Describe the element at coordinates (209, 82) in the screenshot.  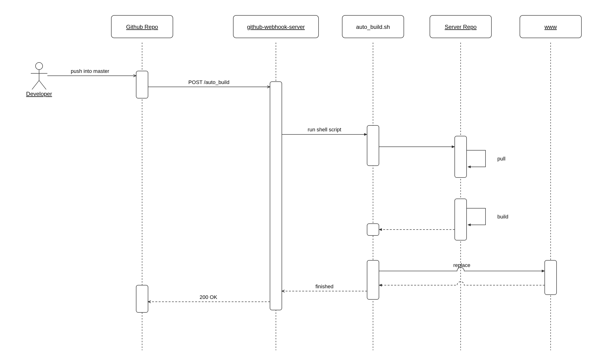
I see `msg-post: POST /auto_build` at that location.